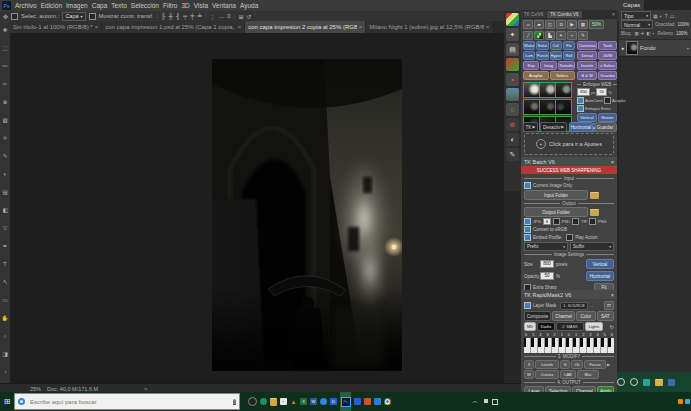 The image size is (691, 411). What do you see at coordinates (529, 364) in the screenshot?
I see `modify-x-button: X` at bounding box center [529, 364].